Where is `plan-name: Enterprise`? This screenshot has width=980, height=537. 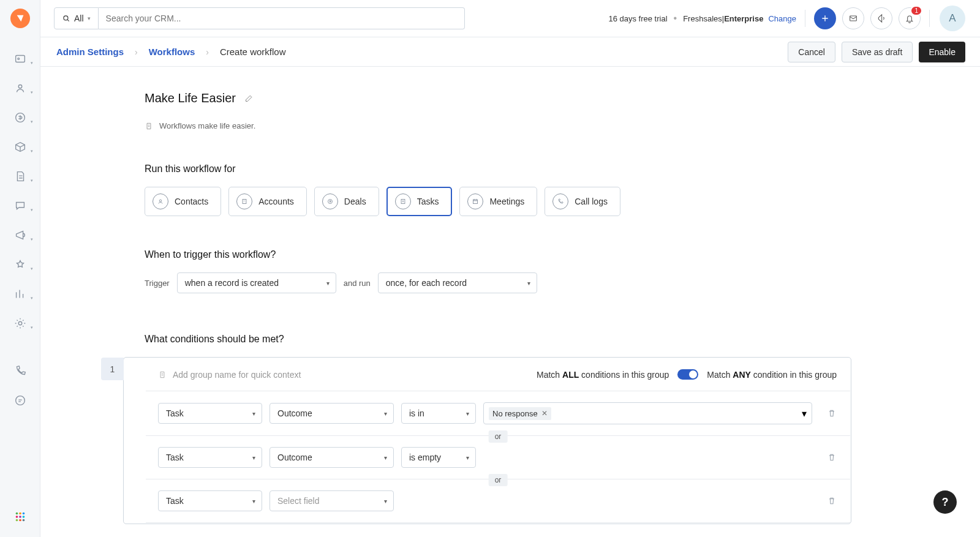 plan-name: Enterprise is located at coordinates (744, 18).